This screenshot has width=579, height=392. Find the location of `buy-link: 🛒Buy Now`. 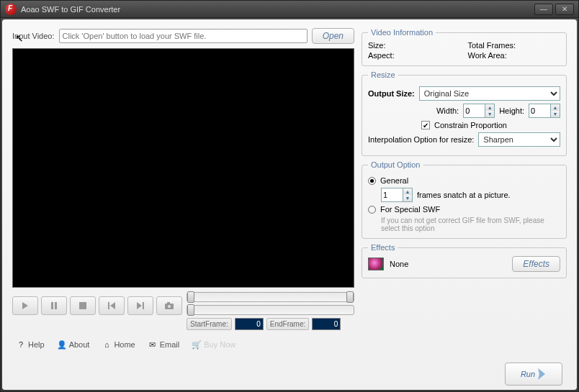

buy-link: 🛒Buy Now is located at coordinates (214, 345).